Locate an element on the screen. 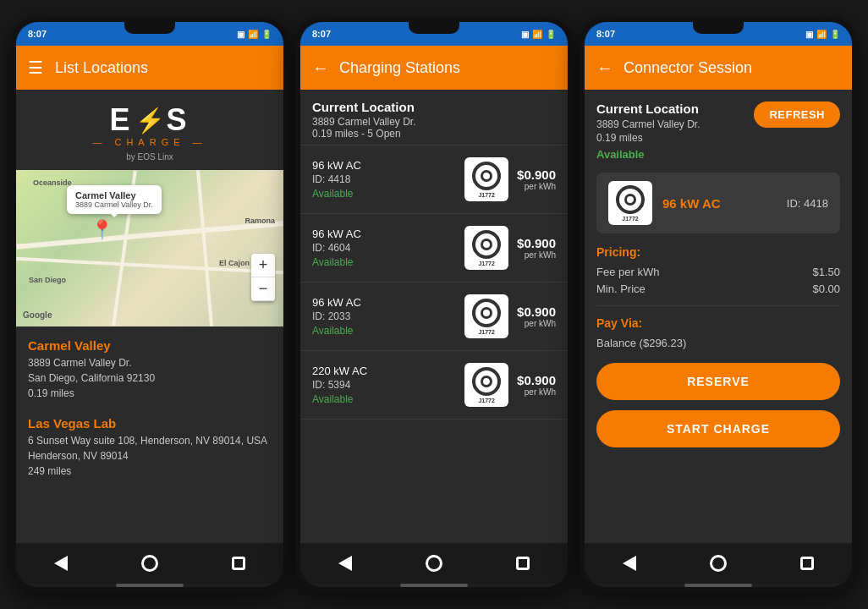  map-controls: + − is located at coordinates (263, 277).